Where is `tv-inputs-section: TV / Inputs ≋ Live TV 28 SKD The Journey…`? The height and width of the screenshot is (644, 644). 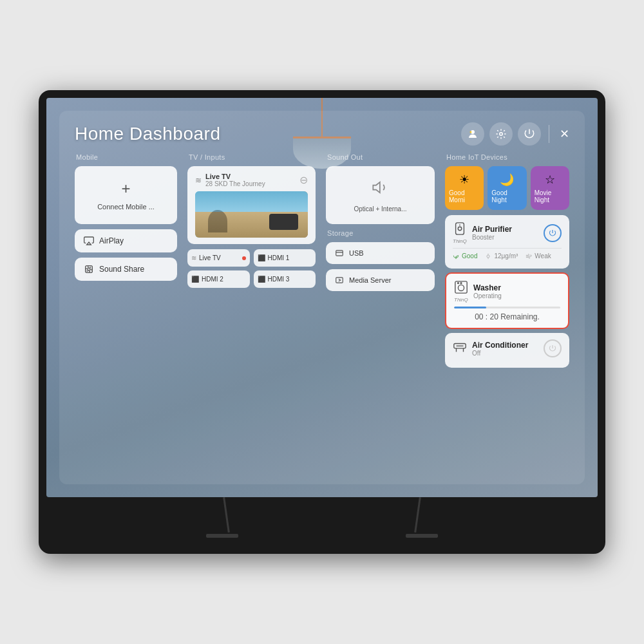
tv-inputs-section: TV / Inputs ≋ Live TV 28 SKD The Journey… is located at coordinates (251, 263).